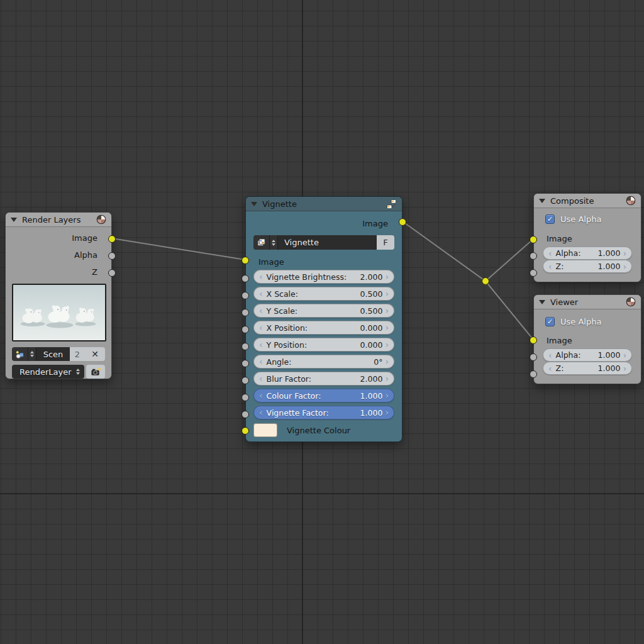 This screenshot has height=644, width=644. What do you see at coordinates (327, 243) in the screenshot?
I see `group-name-field: Vignette` at bounding box center [327, 243].